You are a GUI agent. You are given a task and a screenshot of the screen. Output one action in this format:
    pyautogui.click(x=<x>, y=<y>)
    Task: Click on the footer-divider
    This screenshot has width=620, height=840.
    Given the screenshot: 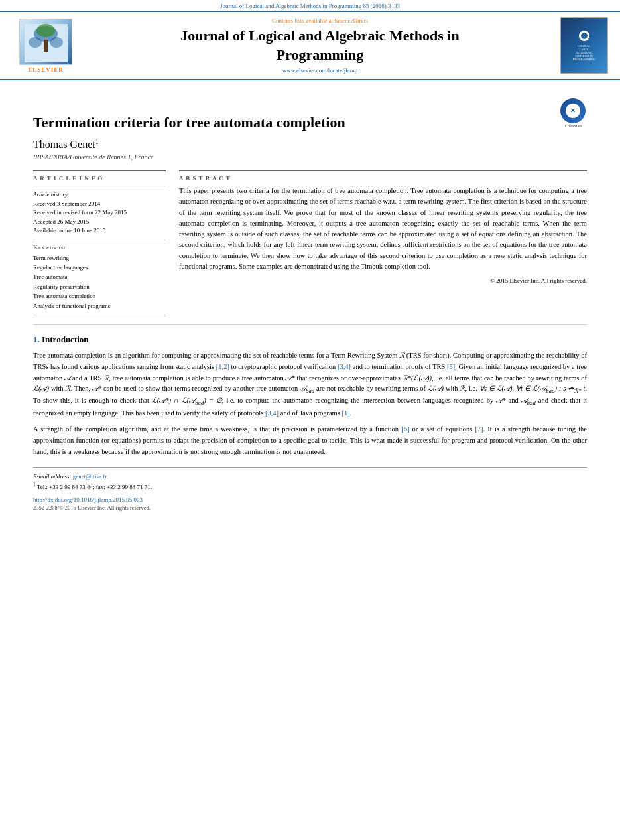 What is the action you would take?
    pyautogui.click(x=310, y=467)
    